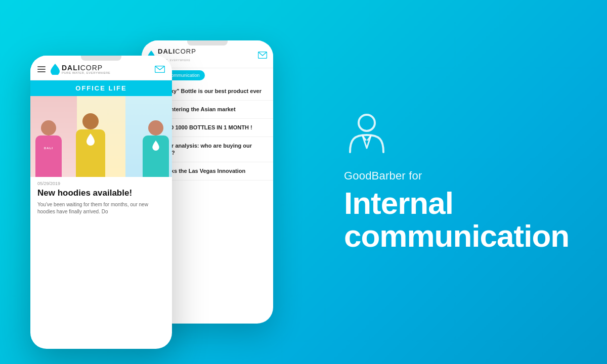 The height and width of the screenshot is (364, 607). I want to click on front-brand-subtitle: PURE WATER, EVERYWHERE, so click(86, 73).